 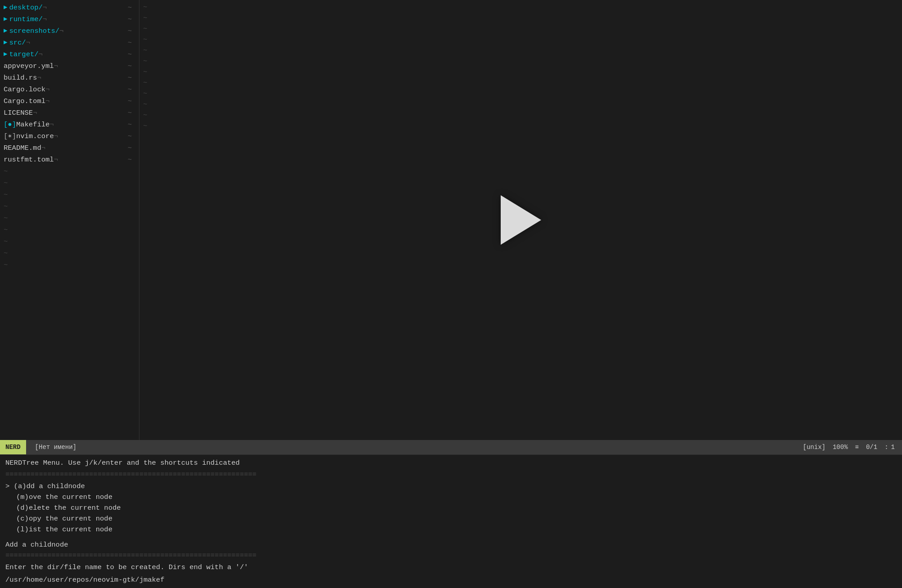 I want to click on trailing-runtime: ¬, so click(x=45, y=19).